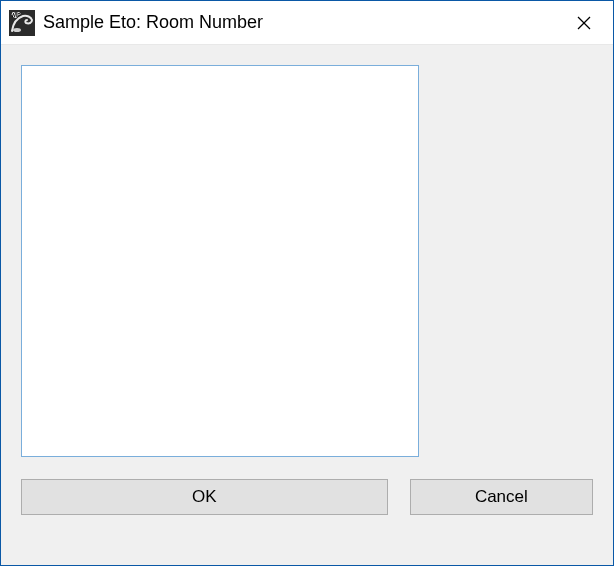  I want to click on close-icon, so click(584, 23).